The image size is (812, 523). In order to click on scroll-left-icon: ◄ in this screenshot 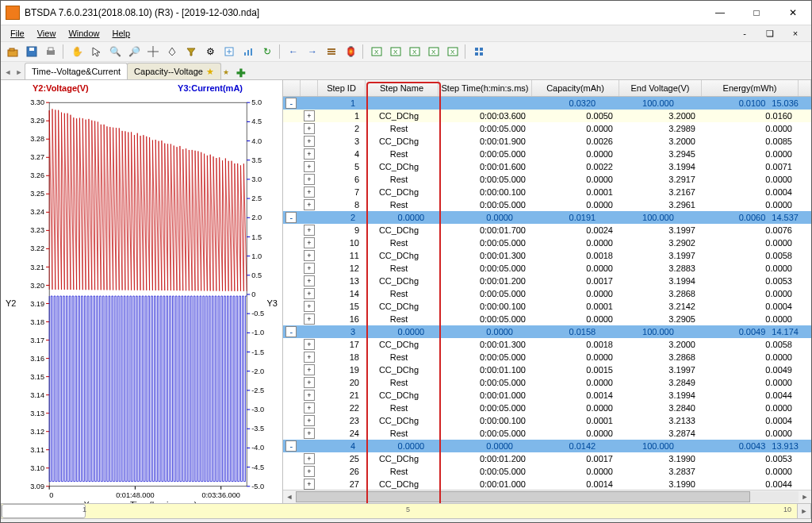, I will do `click(289, 497)`.